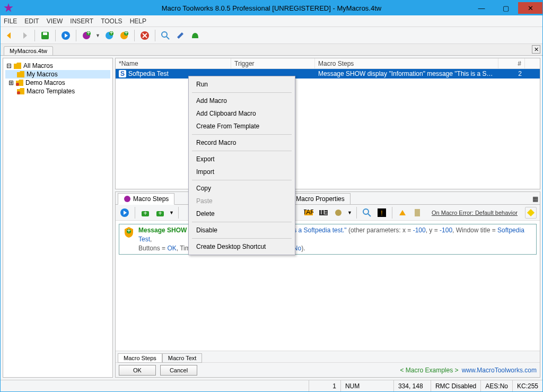 The image size is (543, 392). What do you see at coordinates (29, 51) in the screenshot?
I see `file-tab: MyMacros.4tw` at bounding box center [29, 51].